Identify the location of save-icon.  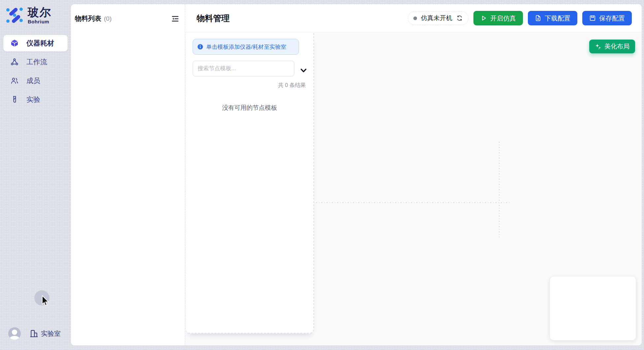
(593, 18).